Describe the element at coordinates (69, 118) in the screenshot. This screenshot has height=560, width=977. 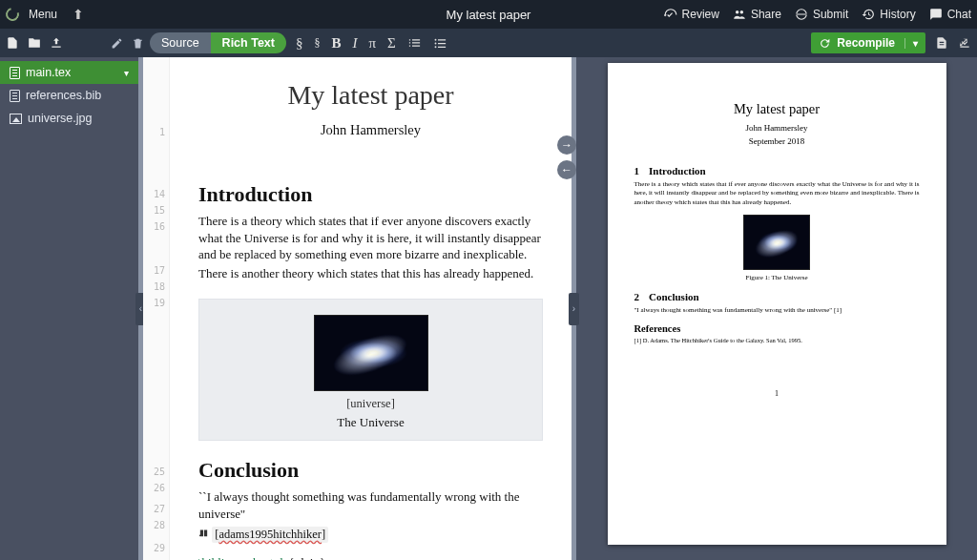
I see `file-item-universe: universe.jpg` at that location.